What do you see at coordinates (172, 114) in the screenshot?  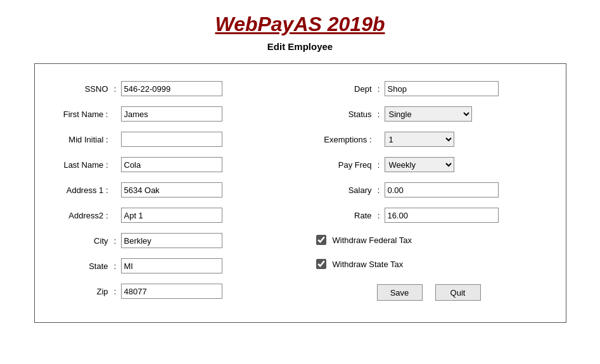 I see `first-name-input` at bounding box center [172, 114].